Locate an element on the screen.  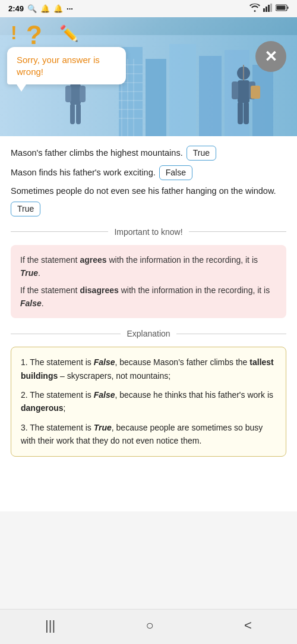
important-box: If the statement agrees with the informa… is located at coordinates (148, 282).